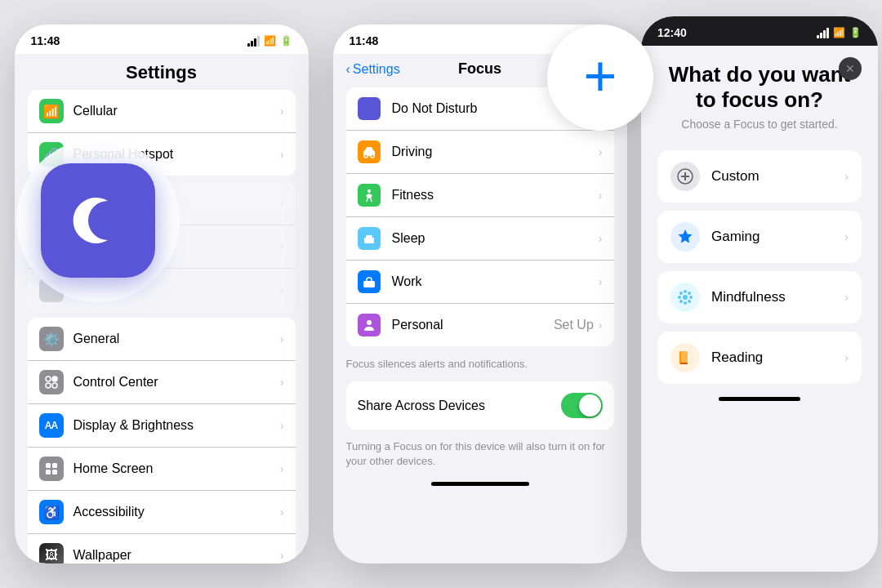 This screenshot has height=588, width=882. Describe the element at coordinates (162, 340) in the screenshot. I see `settings-item-general: ⚙️ General ›` at that location.